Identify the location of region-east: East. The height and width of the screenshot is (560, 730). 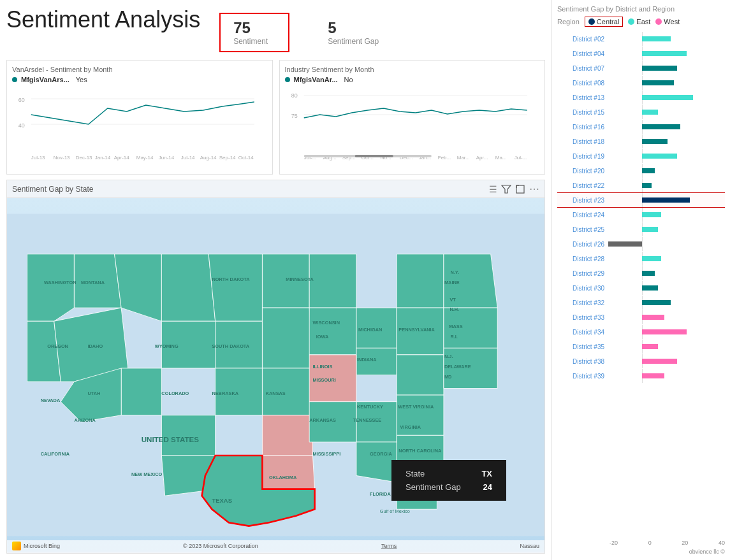
(639, 22).